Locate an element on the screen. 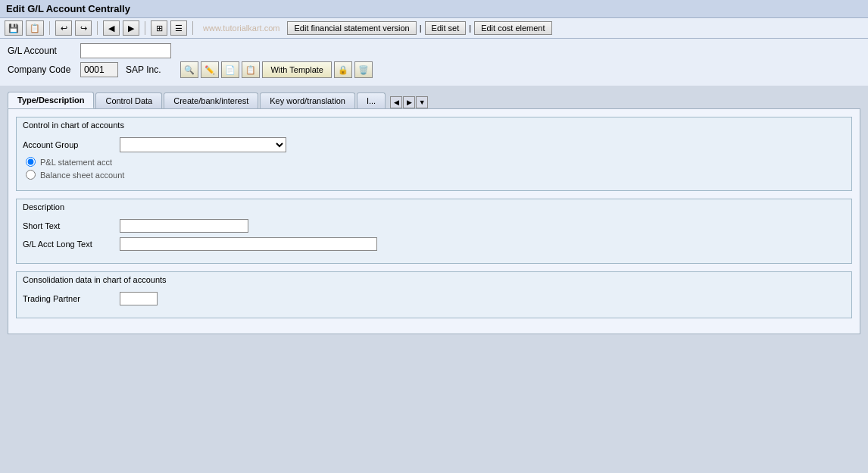 The height and width of the screenshot is (473, 868). copy-button: 📄 is located at coordinates (230, 70).